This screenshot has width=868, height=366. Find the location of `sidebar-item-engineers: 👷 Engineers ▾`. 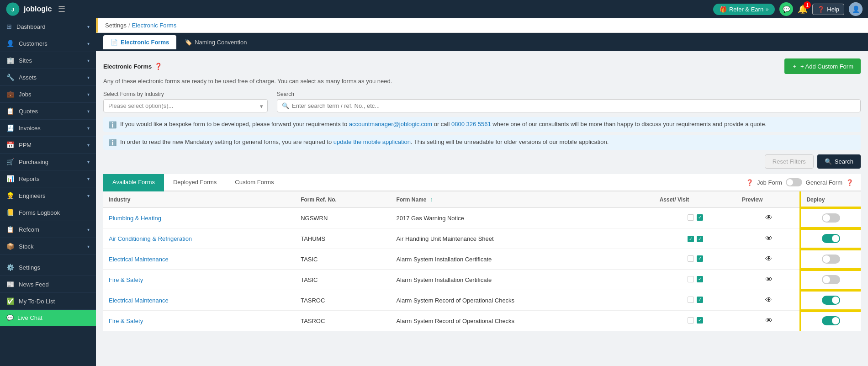

sidebar-item-engineers: 👷 Engineers ▾ is located at coordinates (48, 196).